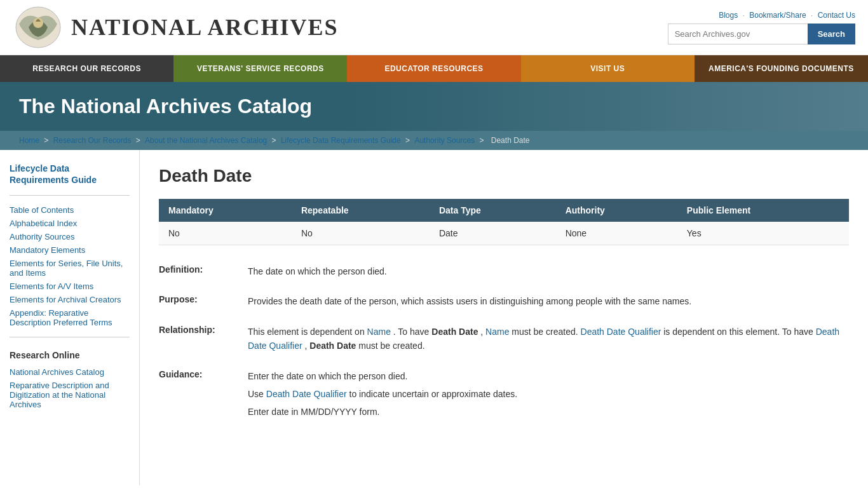  Describe the element at coordinates (70, 236) in the screenshot. I see `sidebar-item-authority: Authority Sources` at that location.